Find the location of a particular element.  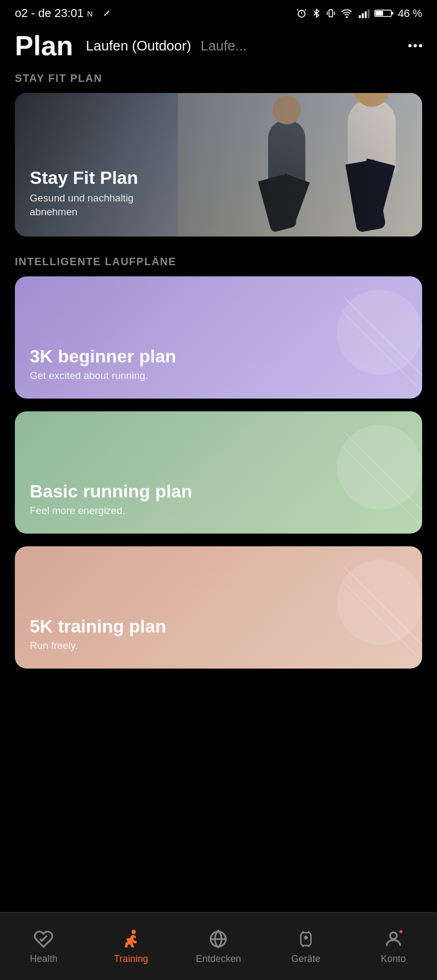

nav-label-health: Health is located at coordinates (44, 959).